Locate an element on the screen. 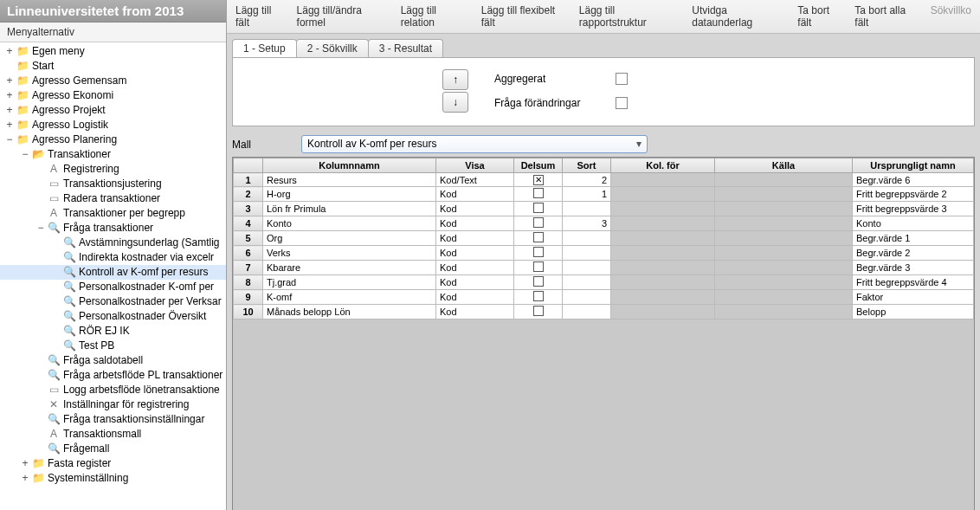 The width and height of the screenshot is (980, 510). item-icon: ▭ is located at coordinates (54, 184).